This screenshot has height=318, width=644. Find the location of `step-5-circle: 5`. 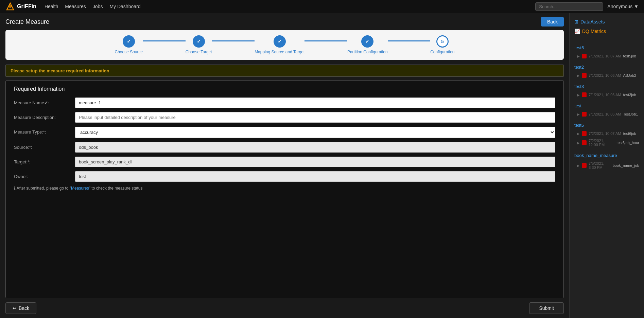

step-5-circle: 5 is located at coordinates (442, 41).